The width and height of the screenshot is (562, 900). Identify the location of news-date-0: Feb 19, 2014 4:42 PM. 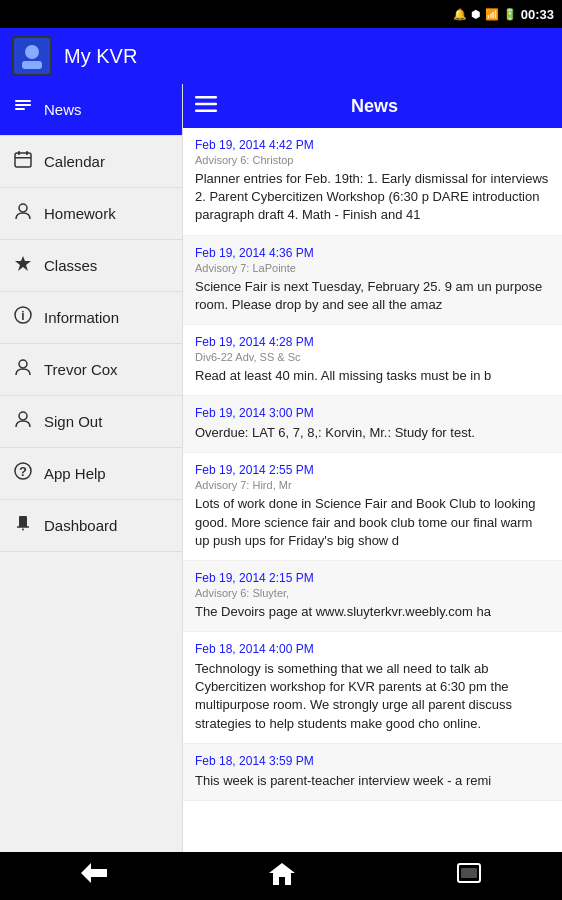
(372, 145).